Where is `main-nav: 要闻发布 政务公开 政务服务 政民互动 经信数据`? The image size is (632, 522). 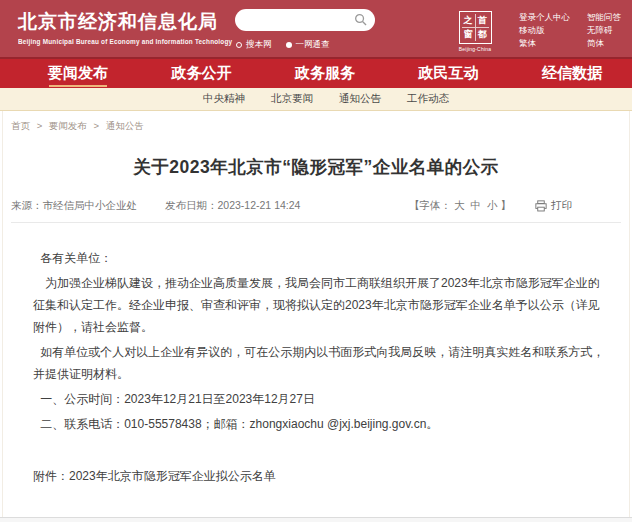
main-nav: 要闻发布 政务公开 政务服务 政民互动 经信数据 is located at coordinates (316, 72).